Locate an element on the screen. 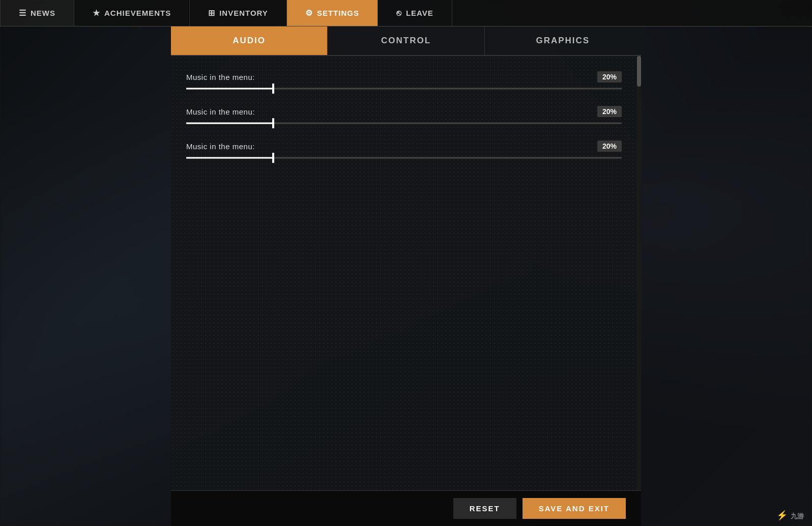  settings-tabs: AUDIO CONTROL GRAPHICS is located at coordinates (406, 41).